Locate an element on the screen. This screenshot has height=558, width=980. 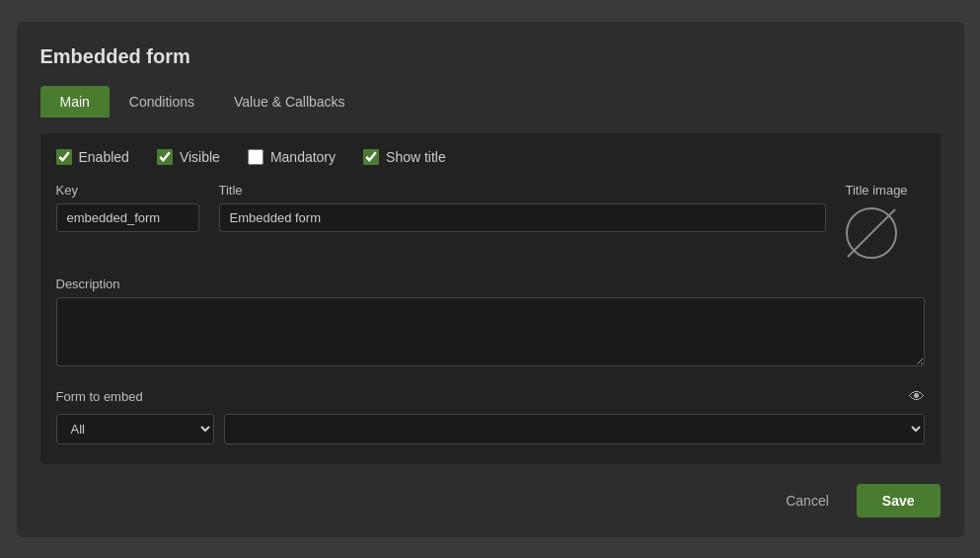
enabled-checkbox-label: Enabled is located at coordinates (93, 157).